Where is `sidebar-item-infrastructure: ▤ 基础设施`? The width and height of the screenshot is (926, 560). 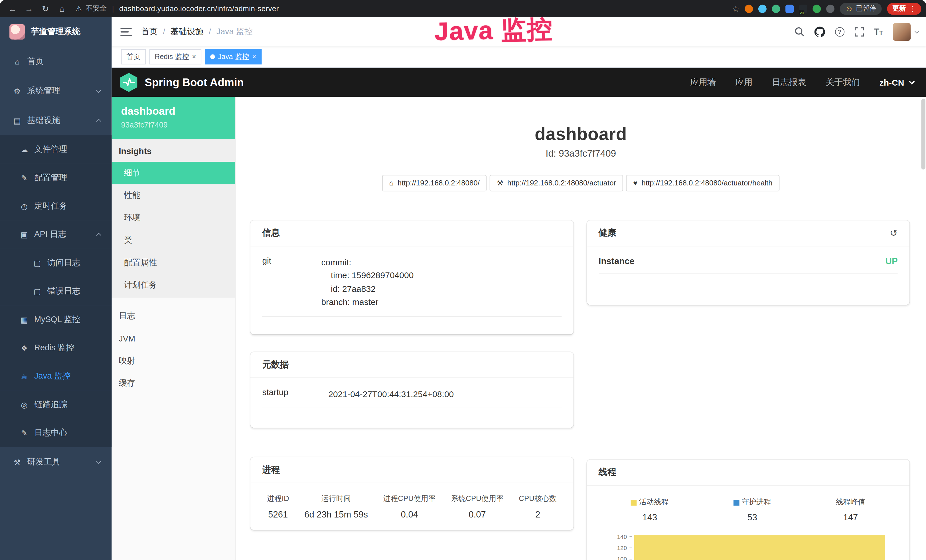
sidebar-item-infrastructure: ▤ 基础设施 is located at coordinates (56, 121).